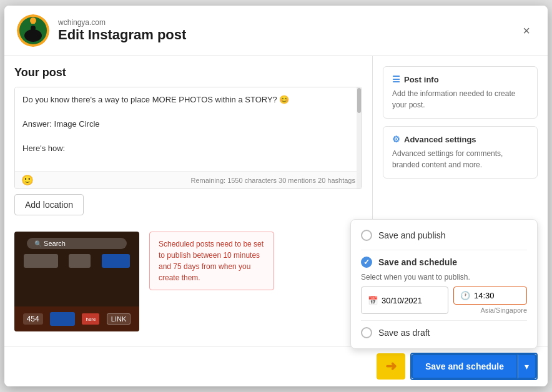 This screenshot has height=392, width=552. What do you see at coordinates (465, 366) in the screenshot?
I see `save-schedule-button: Save and schedule` at bounding box center [465, 366].